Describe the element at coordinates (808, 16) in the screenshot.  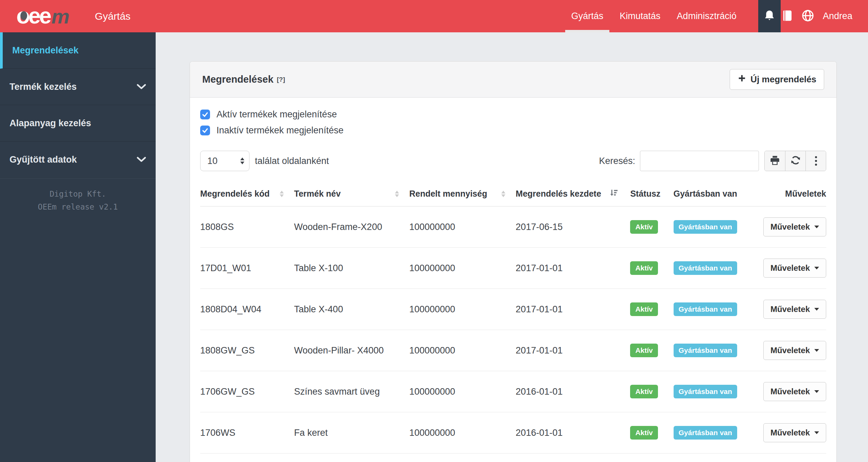
I see `language-button` at that location.